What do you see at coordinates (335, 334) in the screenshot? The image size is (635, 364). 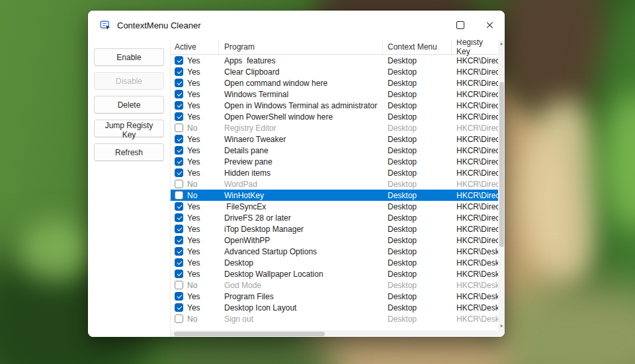 I see `horizontal-scrollbar` at bounding box center [335, 334].